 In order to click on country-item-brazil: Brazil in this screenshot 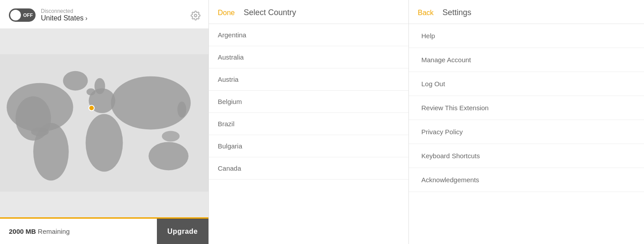, I will do `click(308, 124)`.